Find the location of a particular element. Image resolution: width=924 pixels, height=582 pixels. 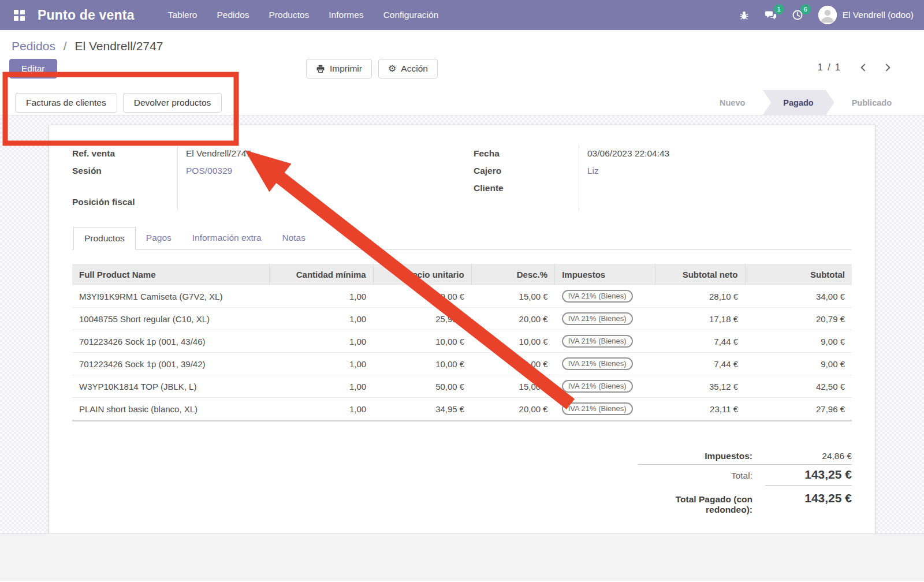

col-header-subtotal: Subtotal is located at coordinates (798, 275).